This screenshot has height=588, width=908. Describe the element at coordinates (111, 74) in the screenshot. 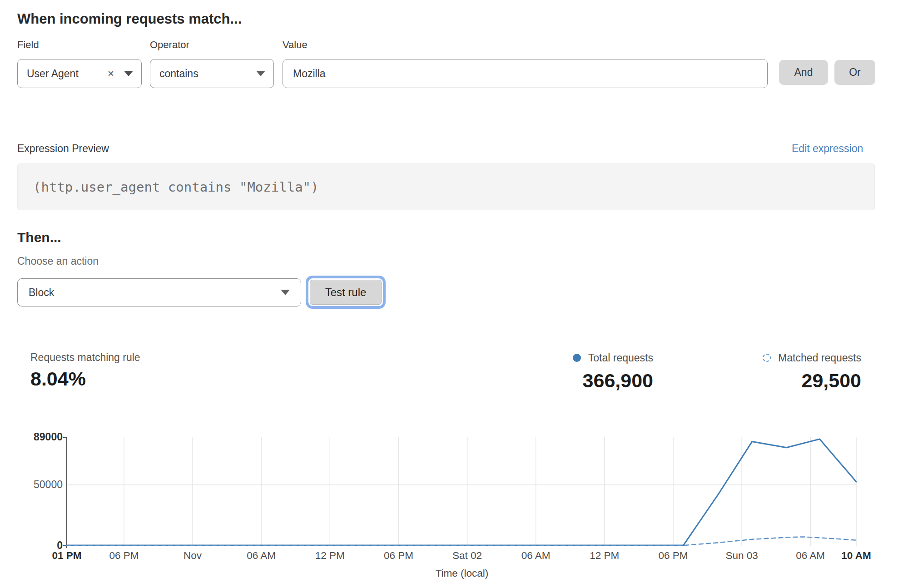

I see `clear-icon: ×` at that location.